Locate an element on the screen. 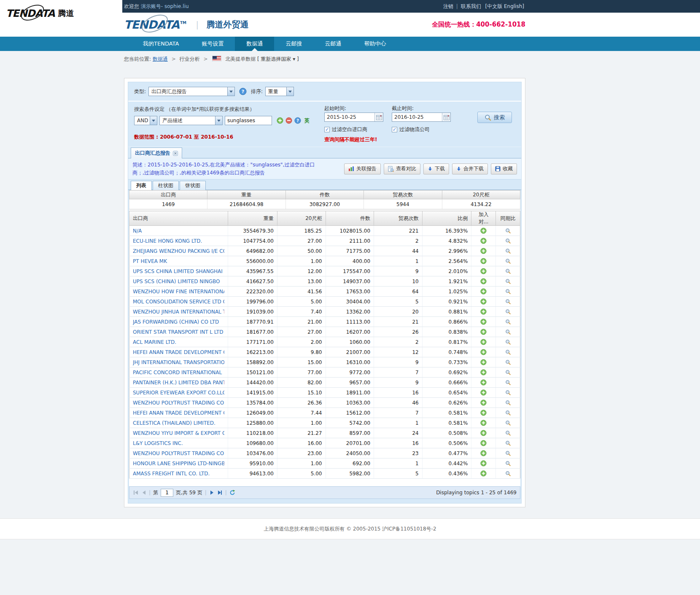 This screenshot has width=700, height=595. filter-logistics-checkbox is located at coordinates (395, 130).